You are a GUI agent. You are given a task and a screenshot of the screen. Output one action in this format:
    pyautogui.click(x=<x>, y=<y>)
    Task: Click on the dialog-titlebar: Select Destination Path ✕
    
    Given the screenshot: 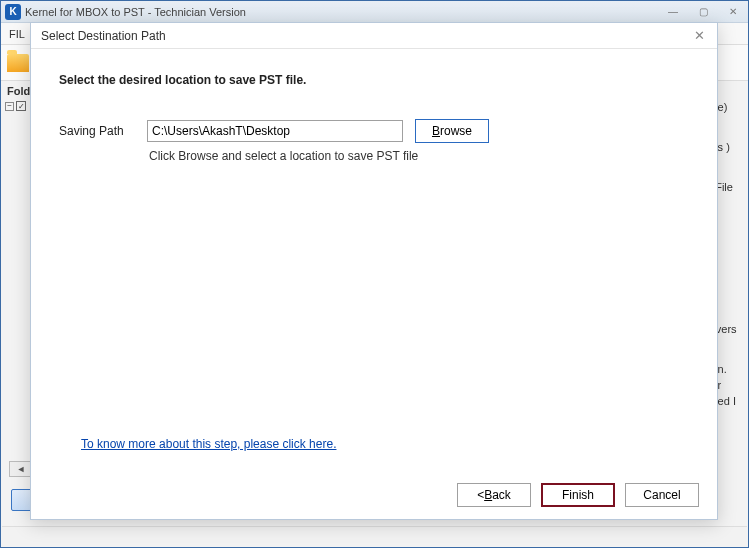 What is the action you would take?
    pyautogui.click(x=374, y=36)
    